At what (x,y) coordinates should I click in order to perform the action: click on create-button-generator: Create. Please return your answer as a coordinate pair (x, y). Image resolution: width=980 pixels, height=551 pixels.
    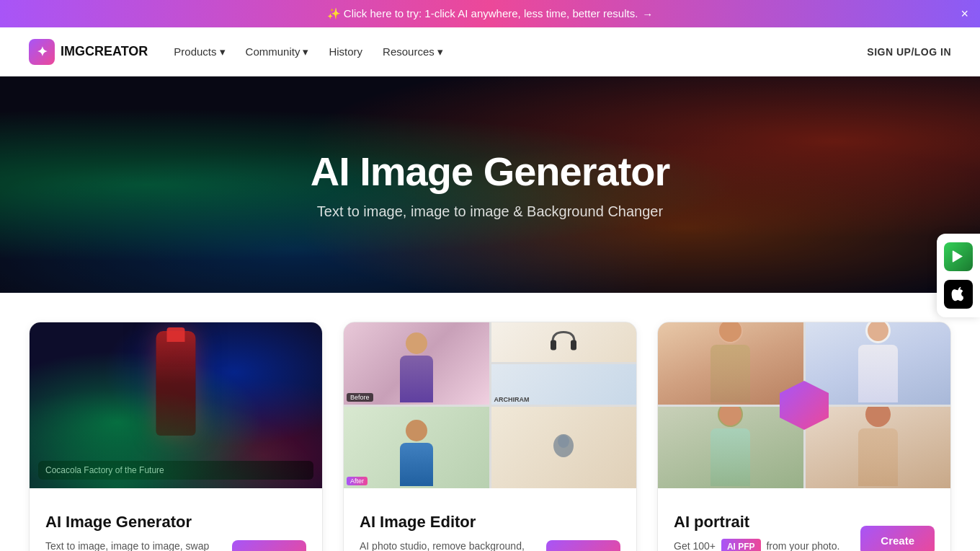
    Looking at the image, I should click on (270, 545).